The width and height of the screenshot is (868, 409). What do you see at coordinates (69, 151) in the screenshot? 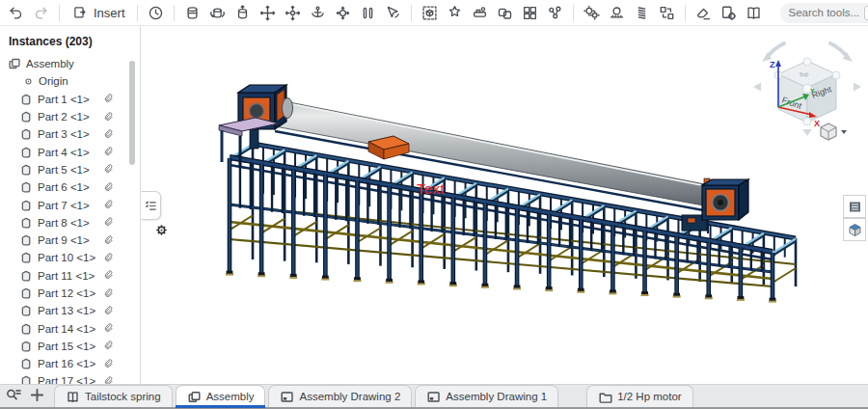
I see `tree-item-part: Part 4 <1>` at bounding box center [69, 151].